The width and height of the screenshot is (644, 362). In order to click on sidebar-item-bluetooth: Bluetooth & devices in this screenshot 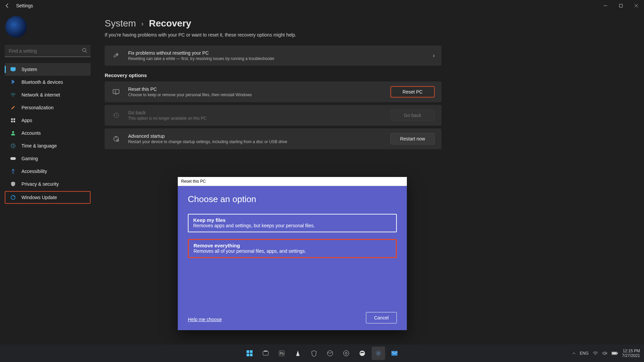, I will do `click(48, 82)`.